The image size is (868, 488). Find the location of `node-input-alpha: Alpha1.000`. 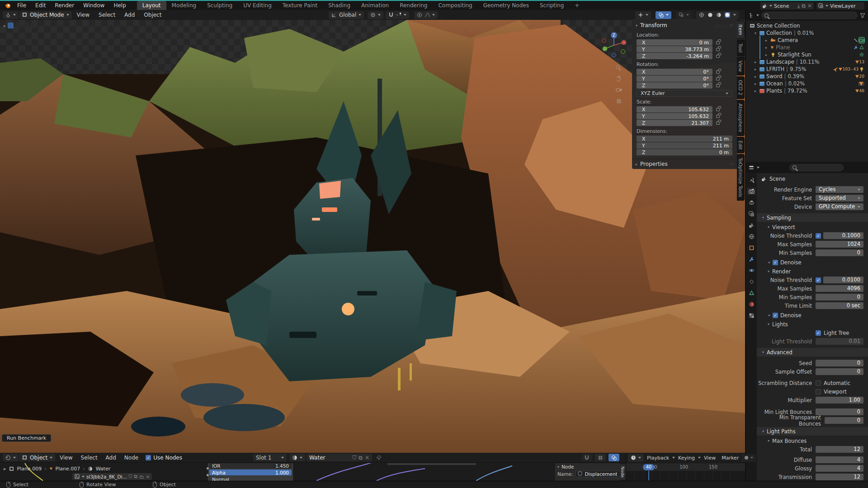

node-input-alpha: Alpha1.000 is located at coordinates (250, 473).